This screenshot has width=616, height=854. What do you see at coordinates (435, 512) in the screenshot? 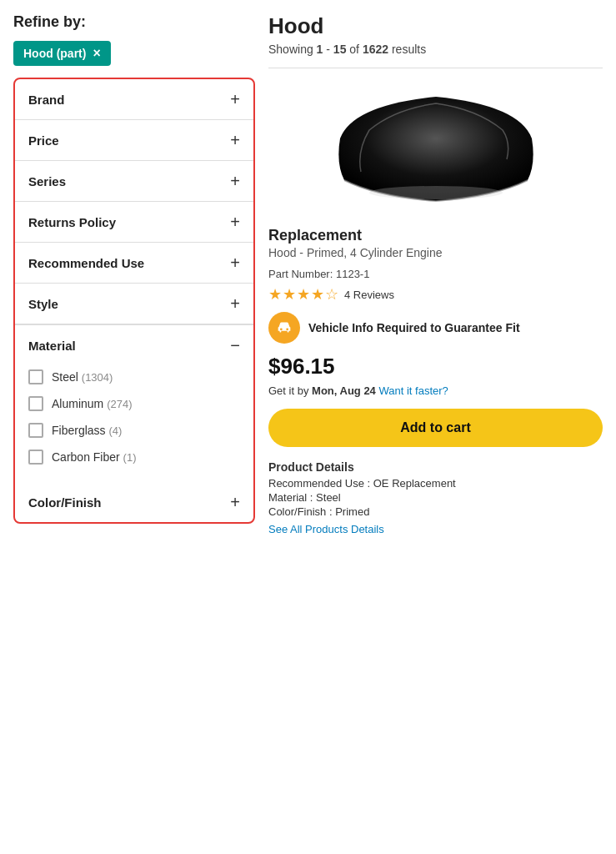
I see `detail-color-finish: Color/Finish : Primed` at bounding box center [435, 512].